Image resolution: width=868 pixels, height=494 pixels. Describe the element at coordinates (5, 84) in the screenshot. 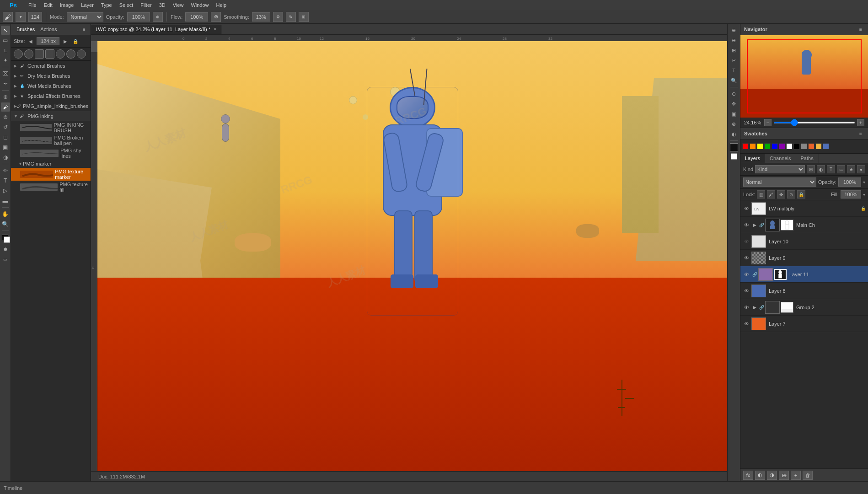

I see `eyedropper-tool: ✒` at that location.